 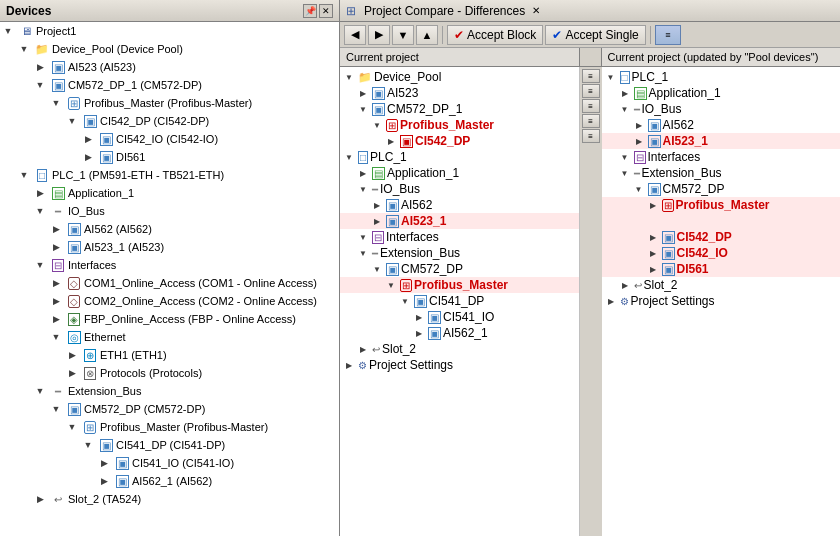 What do you see at coordinates (460, 125) in the screenshot?
I see `compare-row: ▼⊞Profibus_Master` at bounding box center [460, 125].